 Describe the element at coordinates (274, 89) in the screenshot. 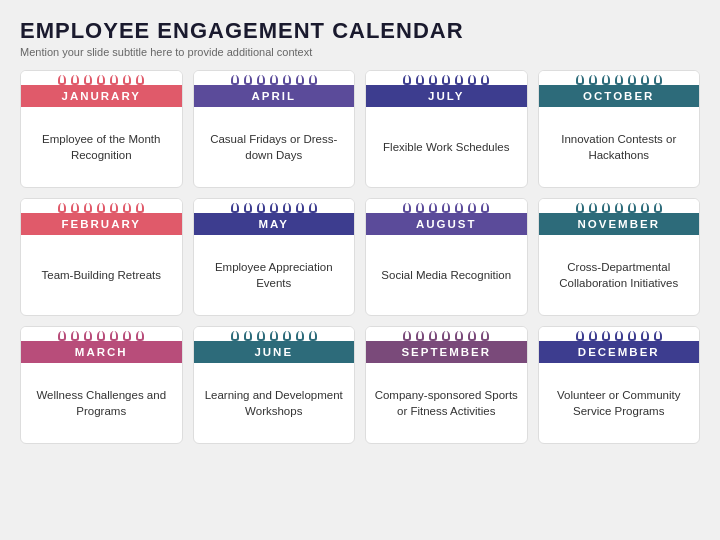

I see `cal-header-april: APRIL` at that location.